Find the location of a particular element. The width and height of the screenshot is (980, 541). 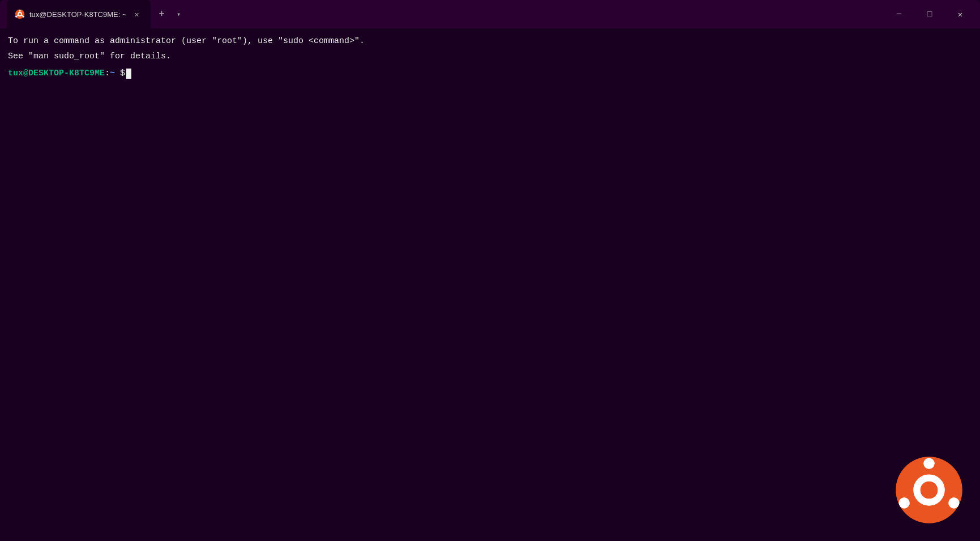

minimize-button: ─ is located at coordinates (899, 14).